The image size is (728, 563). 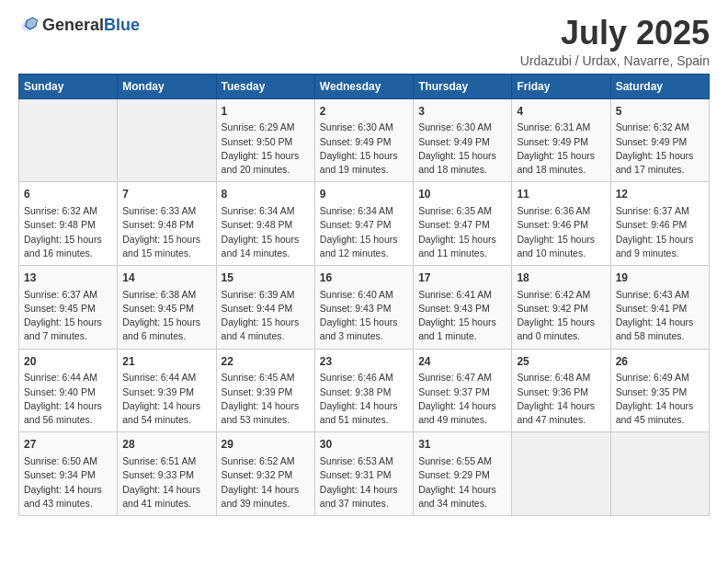 I want to click on cell-info: Sunrise: 6:40 AMSunset: 9:43 PMDaylight:…, so click(x=364, y=316).